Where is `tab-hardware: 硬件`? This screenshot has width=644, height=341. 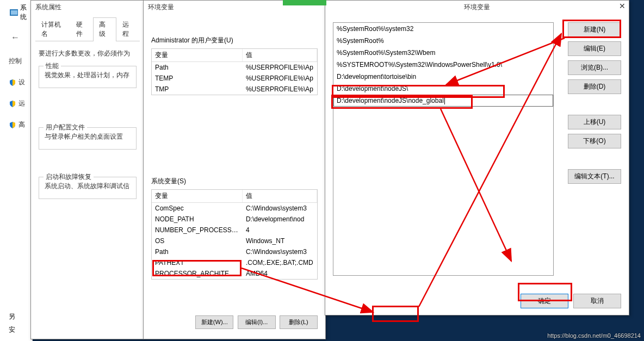 tab-hardware: 硬件 is located at coordinates (82, 29).